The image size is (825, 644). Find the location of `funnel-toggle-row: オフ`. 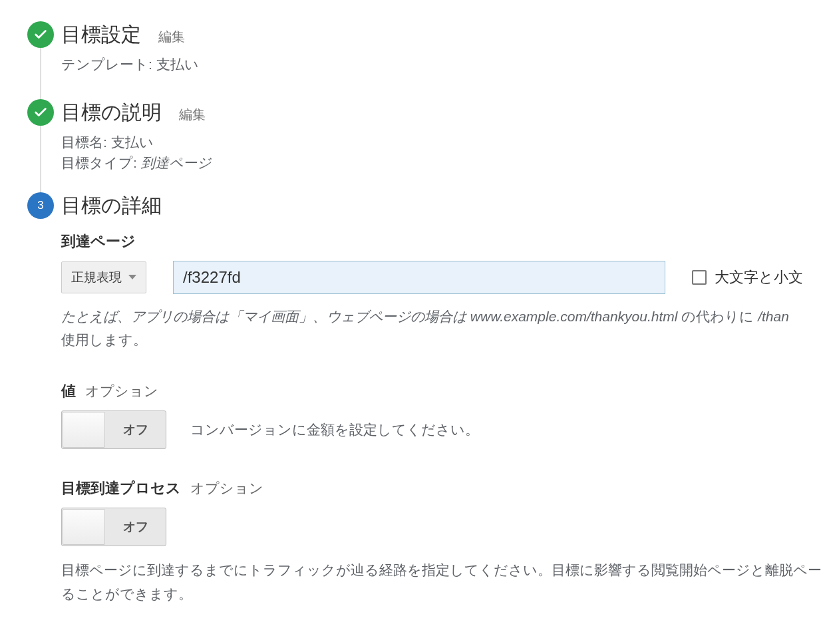

funnel-toggle-row: オフ is located at coordinates (443, 527).